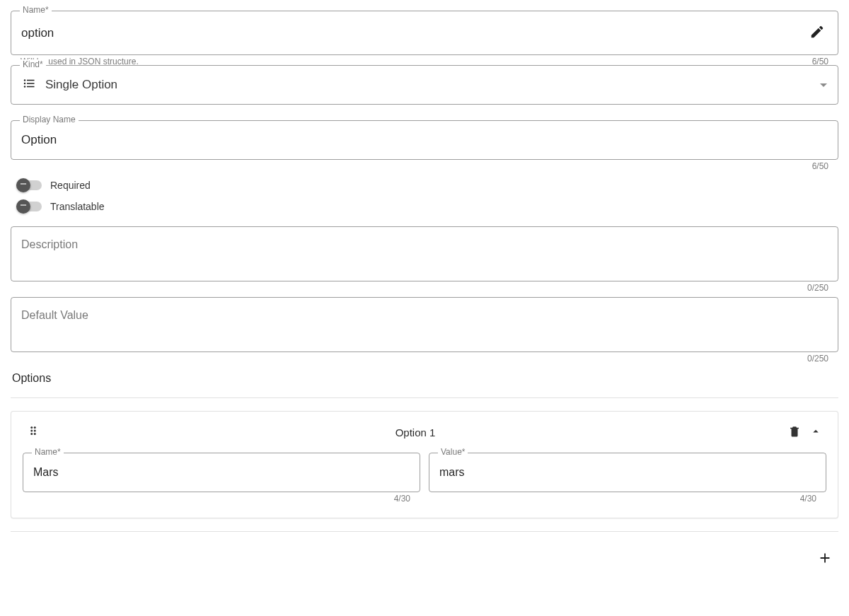  I want to click on display-name-field: Display Name, so click(424, 140).